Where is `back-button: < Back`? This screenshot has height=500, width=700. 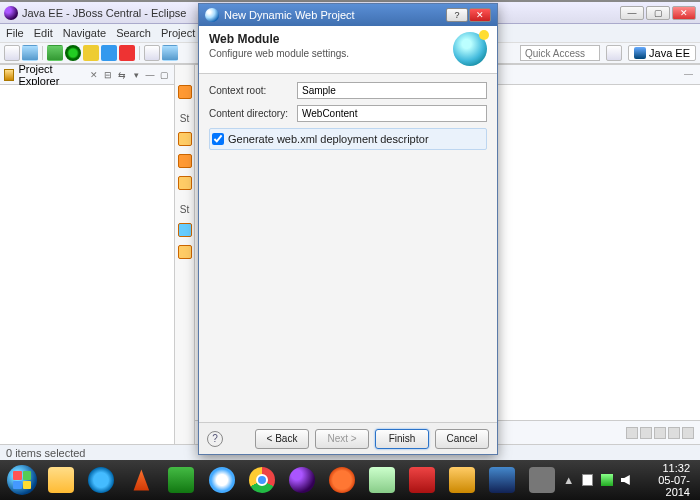 back-button: < Back is located at coordinates (282, 439).